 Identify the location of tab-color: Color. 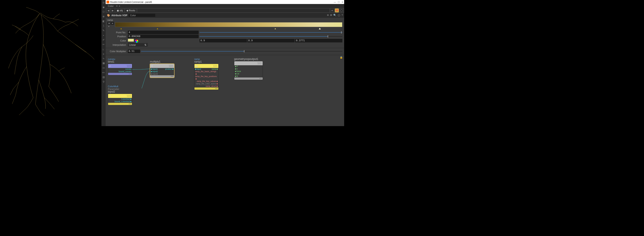
(111, 6).